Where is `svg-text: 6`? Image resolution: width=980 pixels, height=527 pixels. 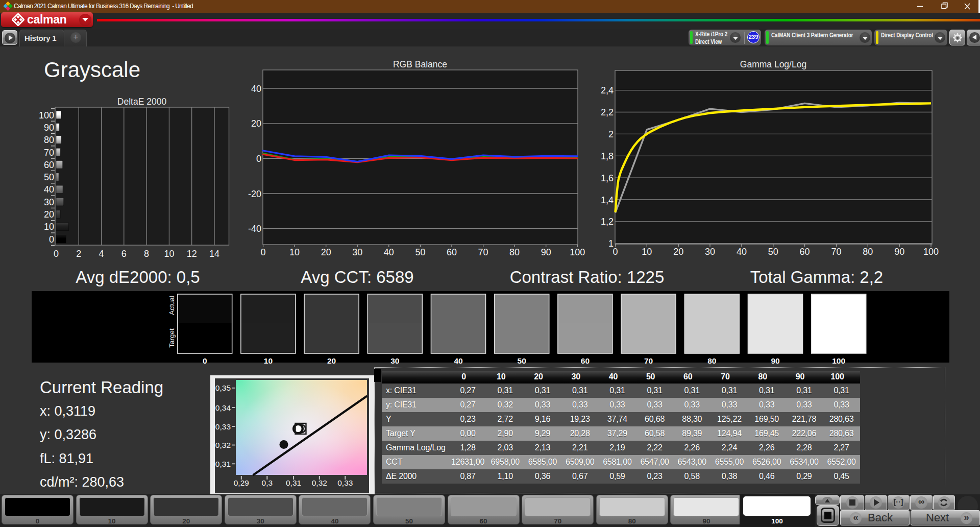 svg-text: 6 is located at coordinates (124, 254).